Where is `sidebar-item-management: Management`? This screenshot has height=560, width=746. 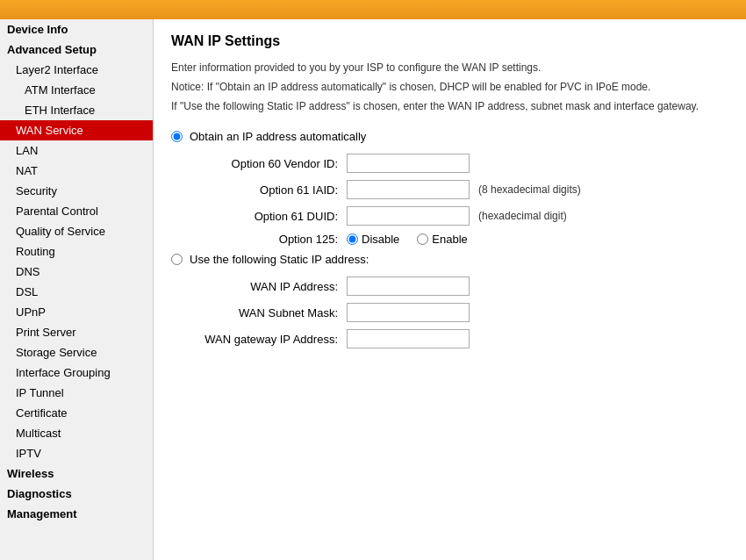 sidebar-item-management: Management is located at coordinates (76, 514).